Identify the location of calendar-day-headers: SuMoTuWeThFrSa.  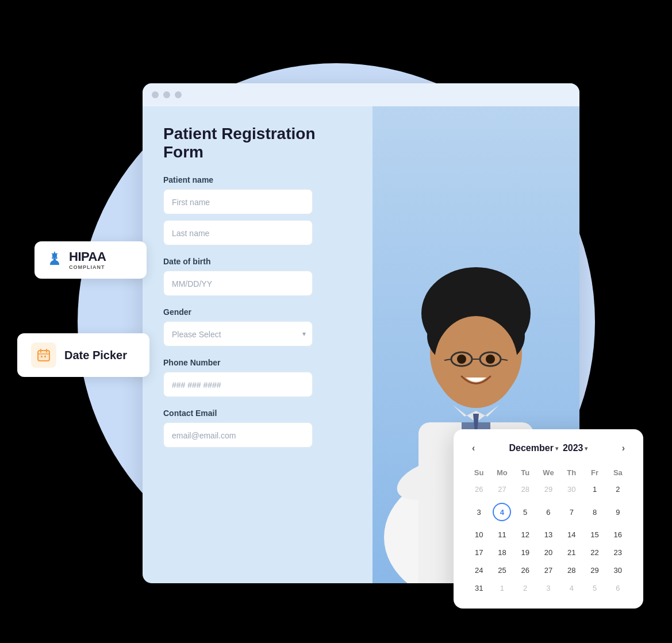
(548, 472).